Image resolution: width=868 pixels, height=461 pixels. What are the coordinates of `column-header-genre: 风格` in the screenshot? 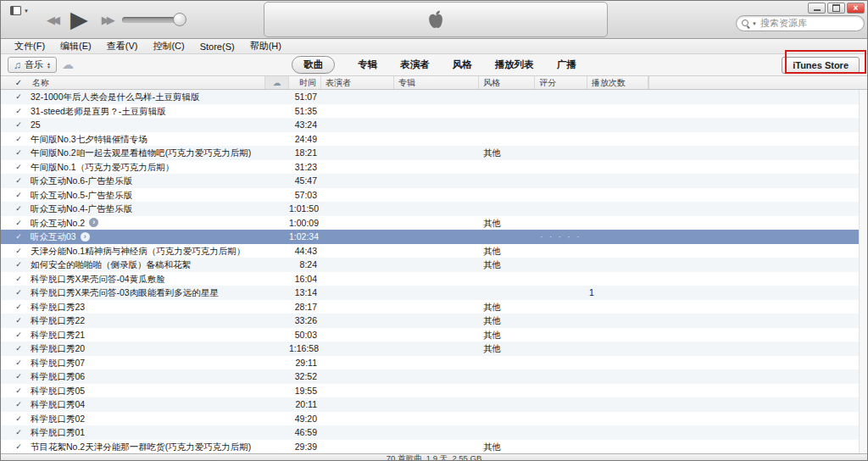 It's located at (507, 83).